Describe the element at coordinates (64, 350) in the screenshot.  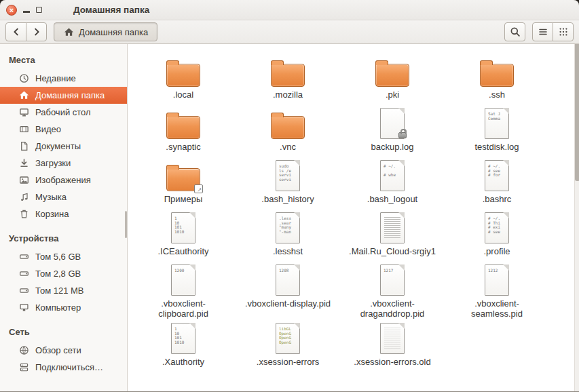
I see `sidebar-item-network: Обзор сети` at that location.